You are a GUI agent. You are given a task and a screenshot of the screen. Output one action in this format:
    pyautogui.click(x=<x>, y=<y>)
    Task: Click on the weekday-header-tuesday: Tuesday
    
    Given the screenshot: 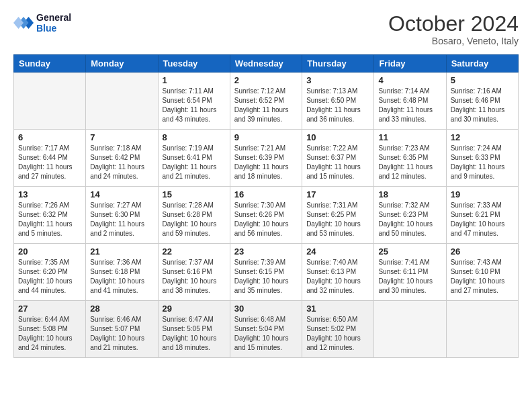 What is the action you would take?
    pyautogui.click(x=193, y=64)
    